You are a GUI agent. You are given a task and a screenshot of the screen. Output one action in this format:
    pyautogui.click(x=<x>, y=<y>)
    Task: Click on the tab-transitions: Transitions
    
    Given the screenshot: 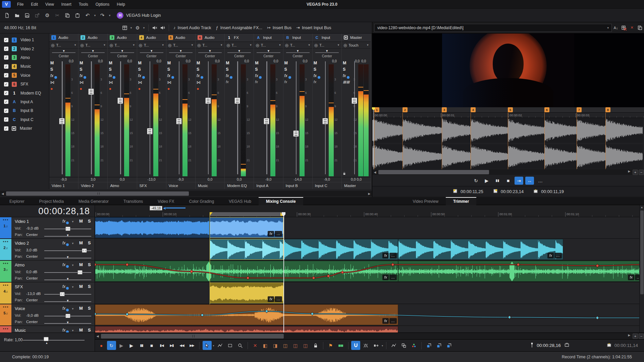 What is the action you would take?
    pyautogui.click(x=133, y=201)
    